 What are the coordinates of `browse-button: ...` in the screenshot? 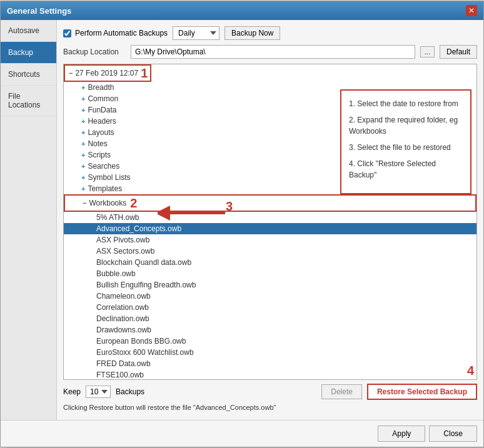 It's located at (428, 52).